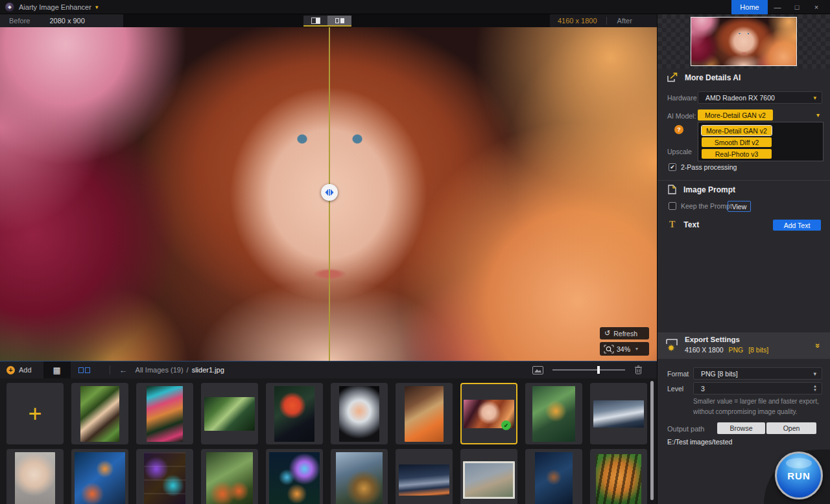 The image size is (830, 504). I want to click on ai-model-selected: More-Detail GAN v2, so click(735, 115).